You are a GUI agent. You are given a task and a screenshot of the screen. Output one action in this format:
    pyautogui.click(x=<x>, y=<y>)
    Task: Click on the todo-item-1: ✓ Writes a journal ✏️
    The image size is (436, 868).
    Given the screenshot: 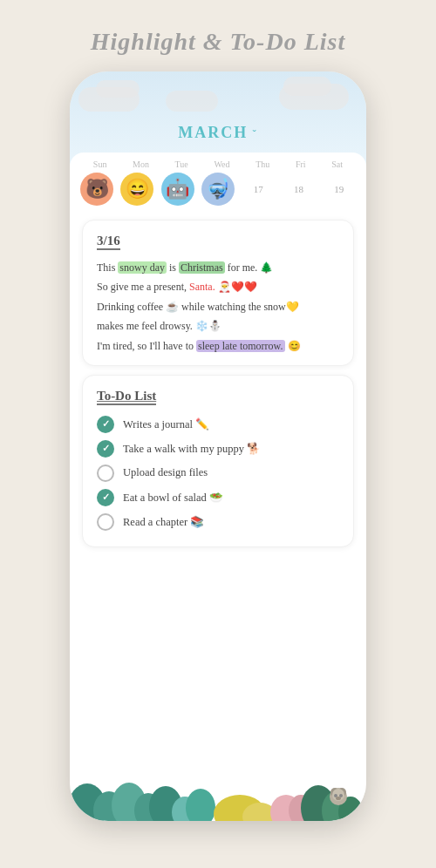 What is the action you would take?
    pyautogui.click(x=218, y=424)
    